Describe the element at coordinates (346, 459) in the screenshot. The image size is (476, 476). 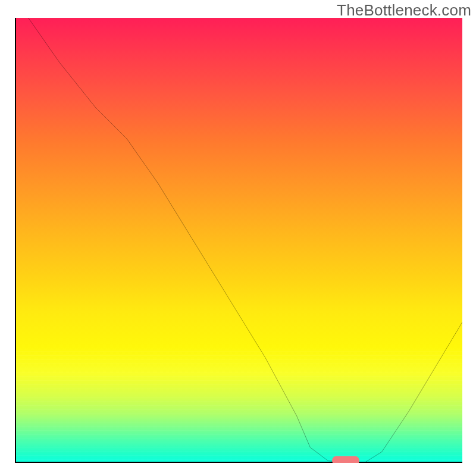
I see `recommended-marker` at that location.